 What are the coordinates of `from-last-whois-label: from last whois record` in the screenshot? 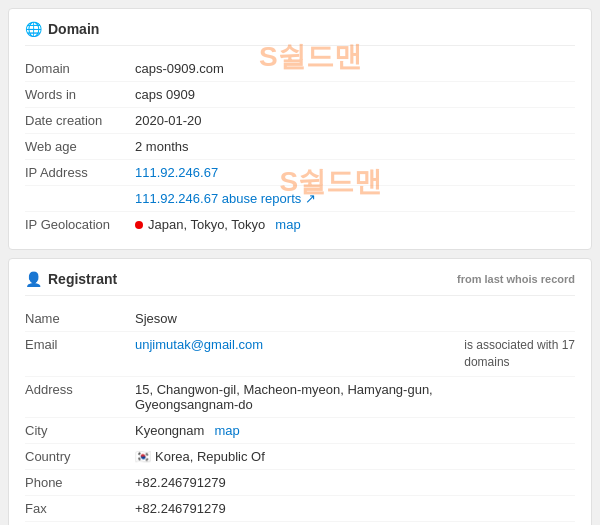 It's located at (516, 279).